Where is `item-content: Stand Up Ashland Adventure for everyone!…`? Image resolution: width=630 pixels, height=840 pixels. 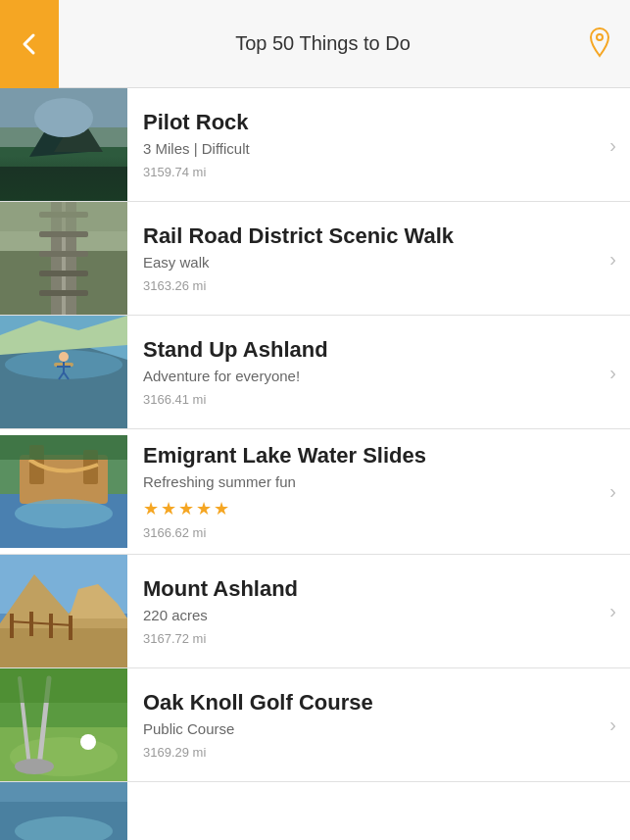 item-content: Stand Up Ashland Adventure for everyone!… is located at coordinates (378, 372).